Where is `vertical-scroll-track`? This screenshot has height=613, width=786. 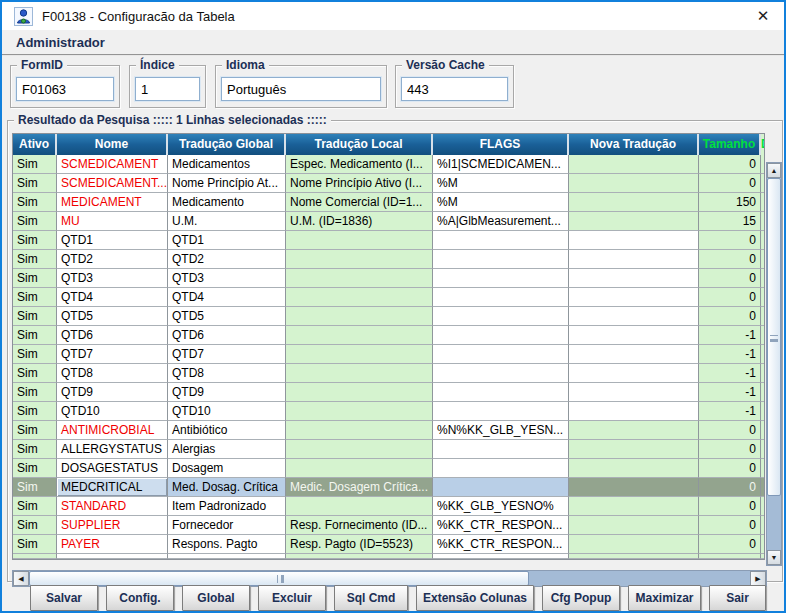
vertical-scroll-track is located at coordinates (774, 364).